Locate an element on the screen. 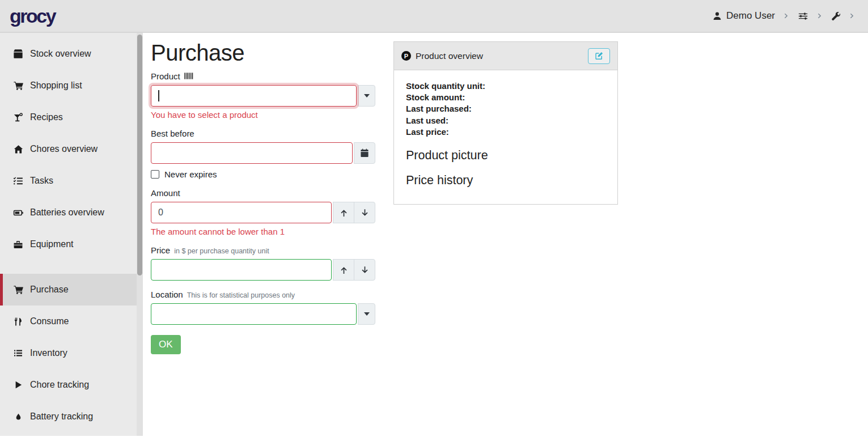 The height and width of the screenshot is (437, 868). best-before-input is located at coordinates (252, 153).